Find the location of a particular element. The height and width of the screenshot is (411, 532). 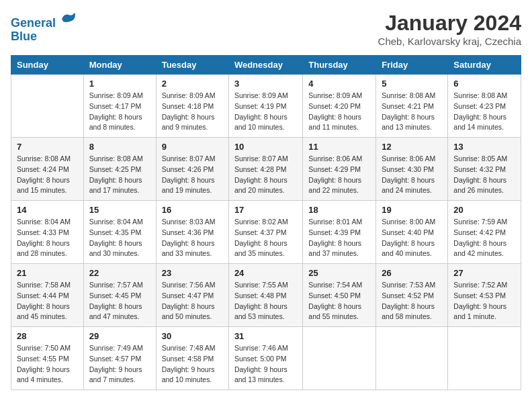

day-number: 15 is located at coordinates (120, 210).